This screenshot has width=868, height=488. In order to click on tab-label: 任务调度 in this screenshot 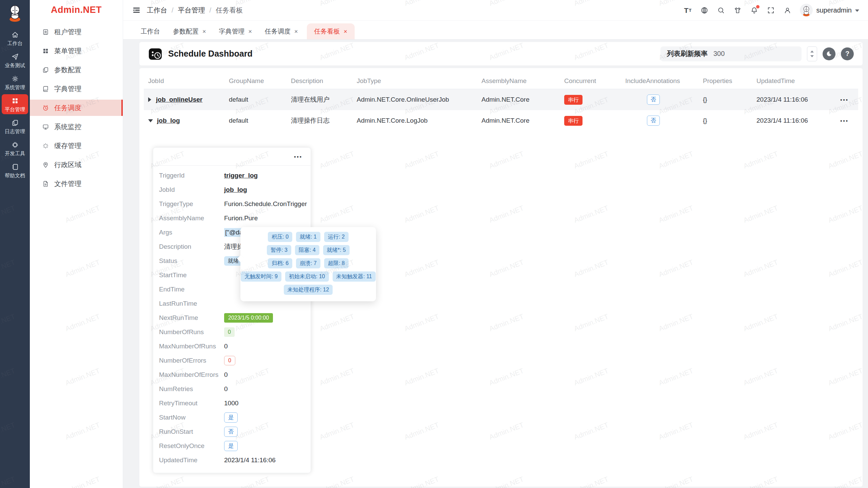, I will do `click(278, 32)`.